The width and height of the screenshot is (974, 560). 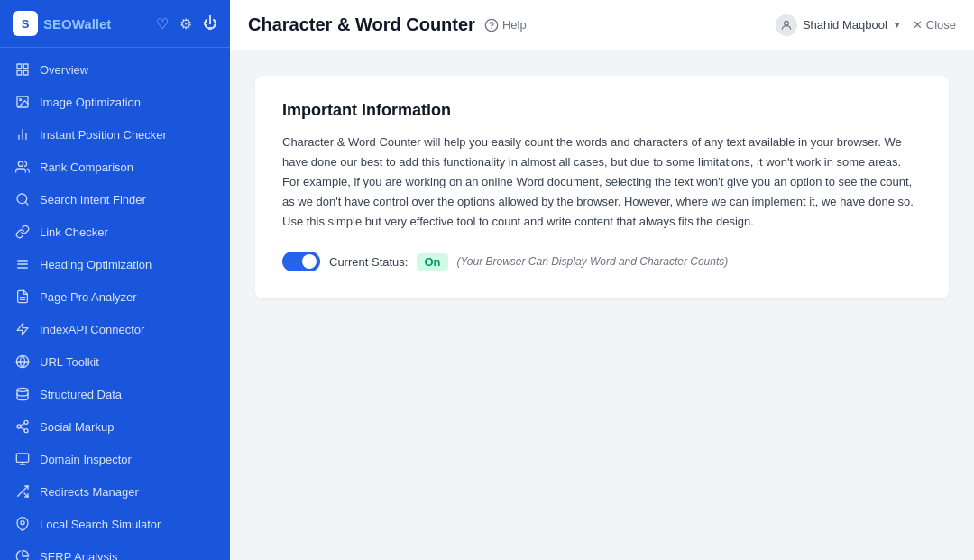 I want to click on file-text-icon, so click(x=23, y=297).